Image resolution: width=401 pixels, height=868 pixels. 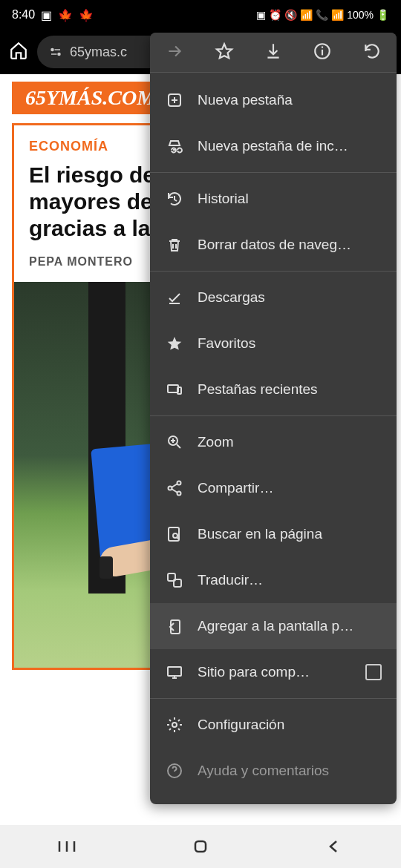 I want to click on status-right: ▣ ⏰ 🔇 📶 📞 📶 100% 🔋, so click(x=322, y=15).